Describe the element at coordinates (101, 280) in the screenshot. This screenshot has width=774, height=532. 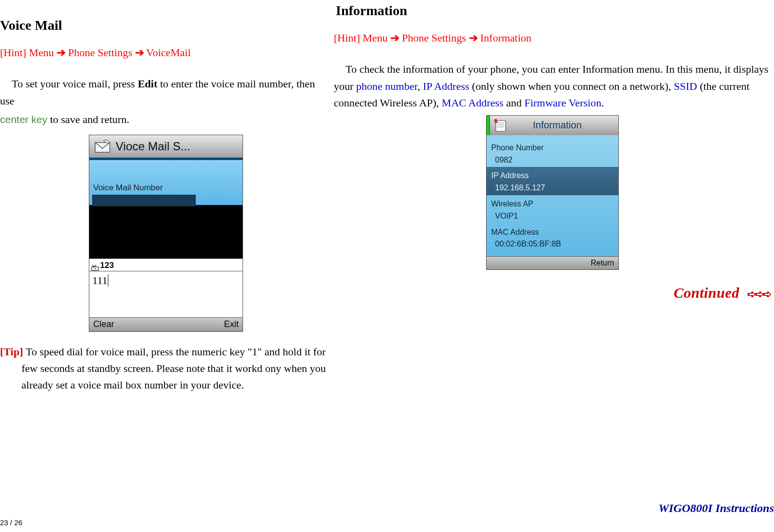
I see `input-value: 111` at that location.